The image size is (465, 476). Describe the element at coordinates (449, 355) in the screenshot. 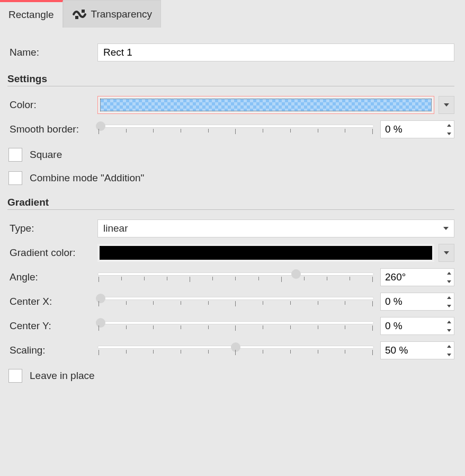

I see `scaling-down` at that location.